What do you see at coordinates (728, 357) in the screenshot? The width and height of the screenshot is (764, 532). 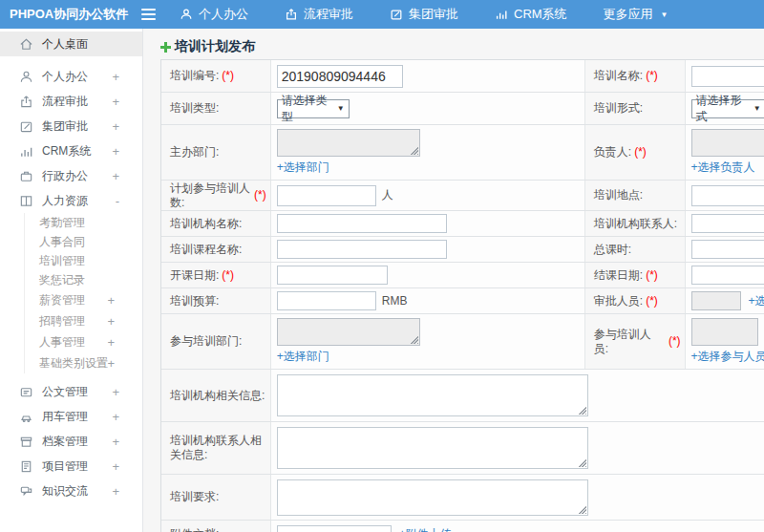 I see `select-participants-link: +选择参与人员` at bounding box center [728, 357].